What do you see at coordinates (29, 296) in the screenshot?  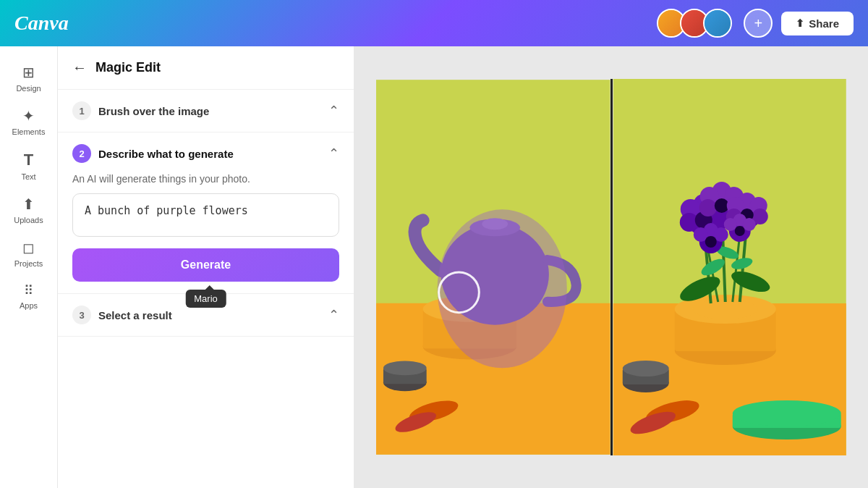 I see `sidebar-item-apps: ⠿ Apps` at bounding box center [29, 296].